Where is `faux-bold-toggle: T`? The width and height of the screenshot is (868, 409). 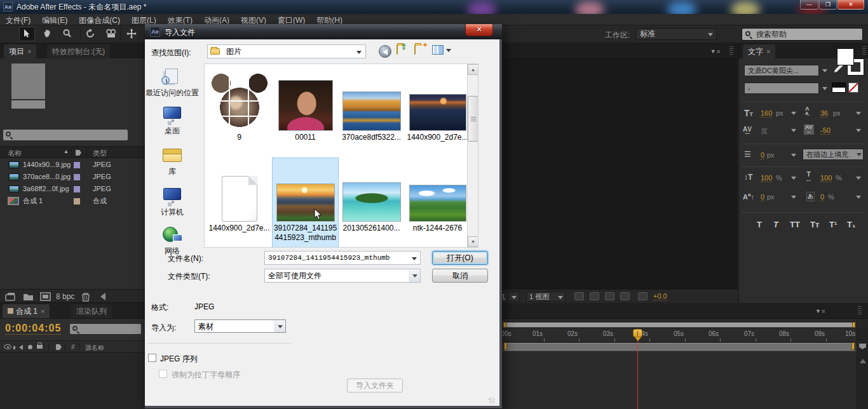 faux-bold-toggle: T is located at coordinates (759, 225).